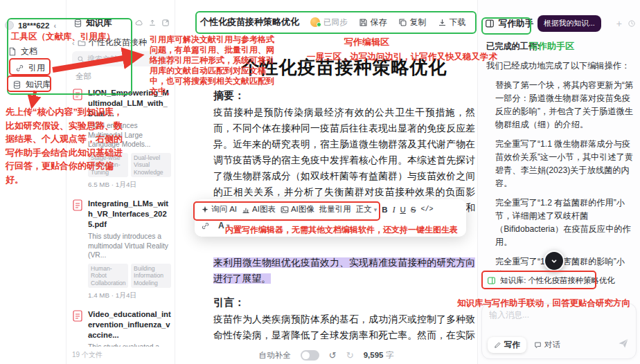 The height and width of the screenshot is (364, 640). Describe the element at coordinates (350, 356) in the screenshot. I see `redo-icon: ↻` at that location.